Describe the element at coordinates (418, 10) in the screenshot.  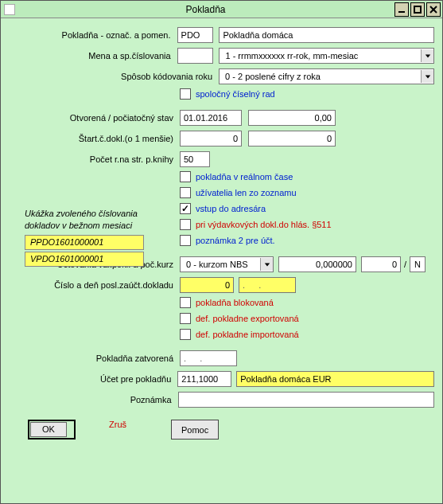
I see `maximize-button` at that location.